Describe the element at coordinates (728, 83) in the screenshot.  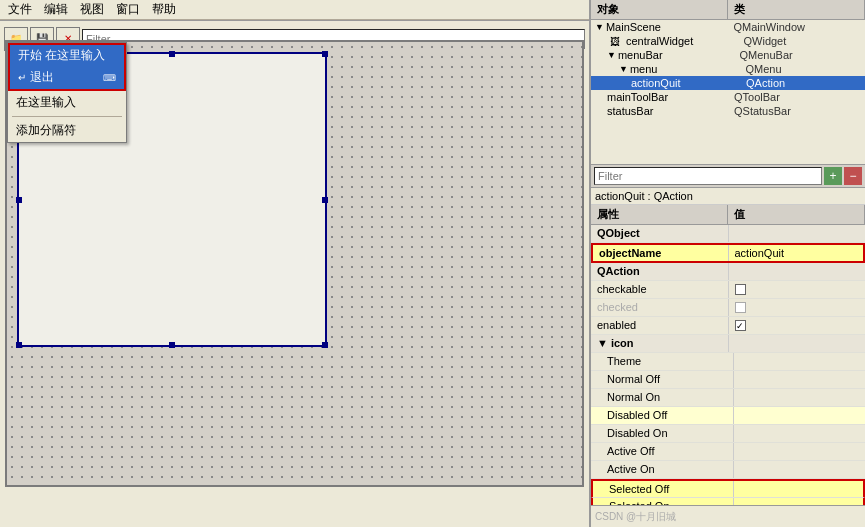
I see `tree-item-actionquit: actionQuit QAction` at that location.